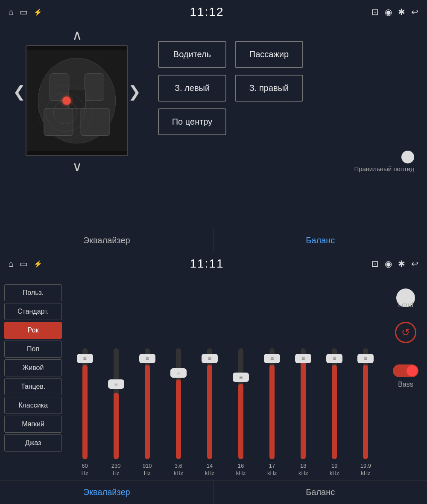 Image resolution: width=427 pixels, height=504 pixels. Describe the element at coordinates (214, 240) in the screenshot. I see `top-panel-tabs: Эквалайзер Баланс` at that location.